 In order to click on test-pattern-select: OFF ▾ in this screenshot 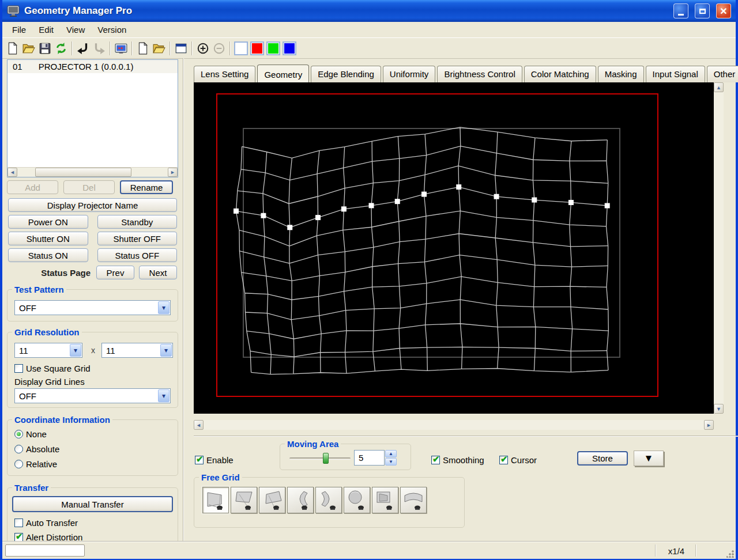, I will do `click(92, 308)`.